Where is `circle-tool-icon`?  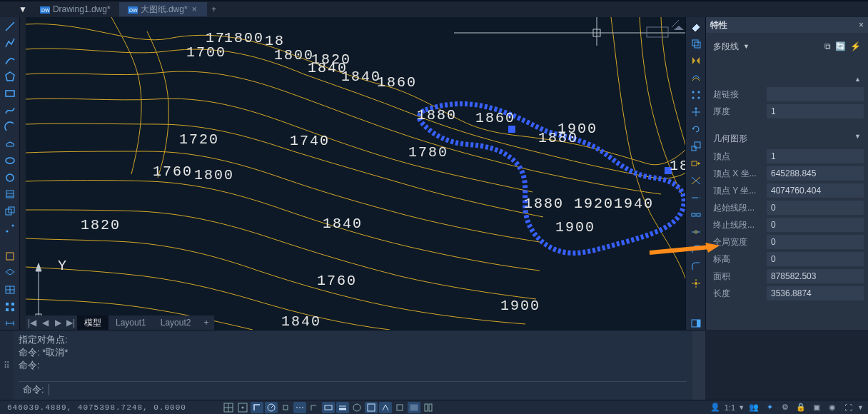
circle-tool-icon is located at coordinates (10, 178).